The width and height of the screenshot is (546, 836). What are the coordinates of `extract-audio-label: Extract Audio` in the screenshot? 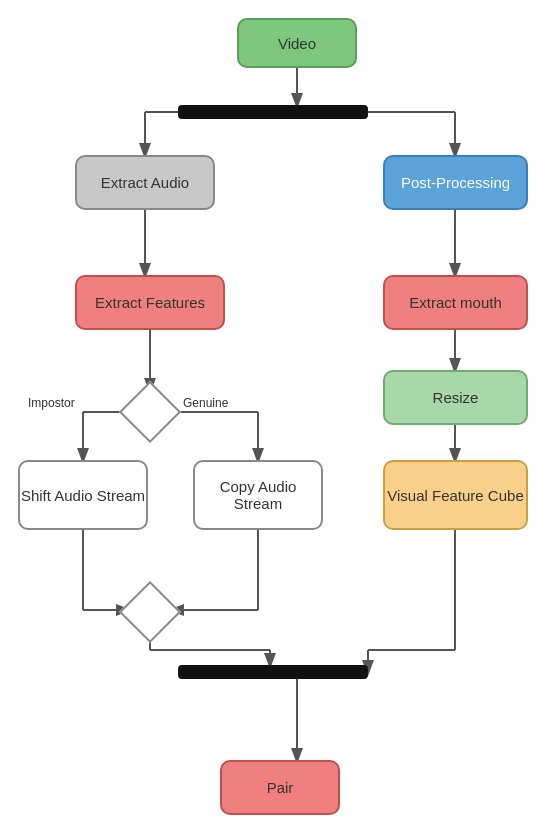 It's located at (145, 182).